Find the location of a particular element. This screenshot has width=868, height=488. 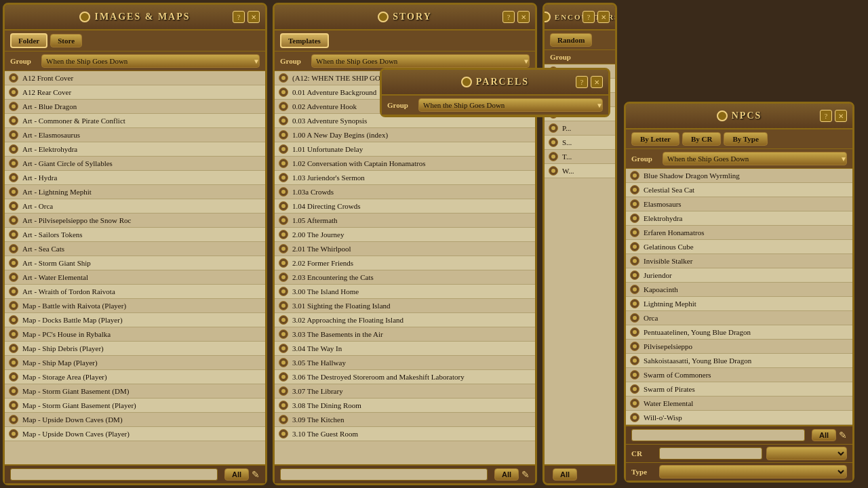

list-item: Art - Storm Giant Ship is located at coordinates (135, 263).